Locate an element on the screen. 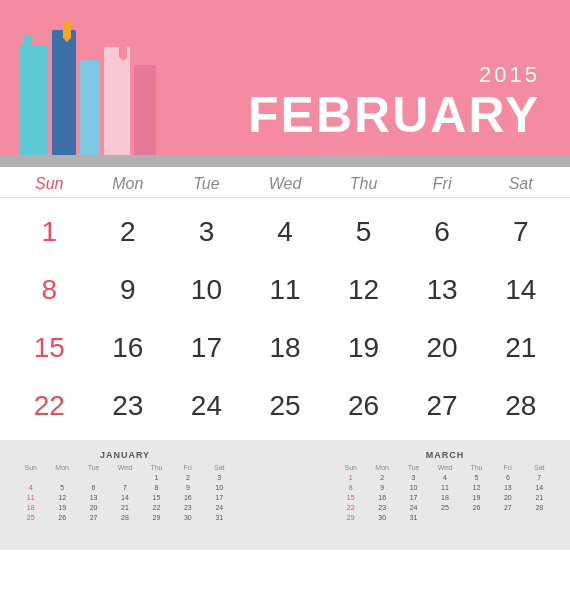 The image size is (570, 600). cal-day-14: 14 is located at coordinates (520, 290).